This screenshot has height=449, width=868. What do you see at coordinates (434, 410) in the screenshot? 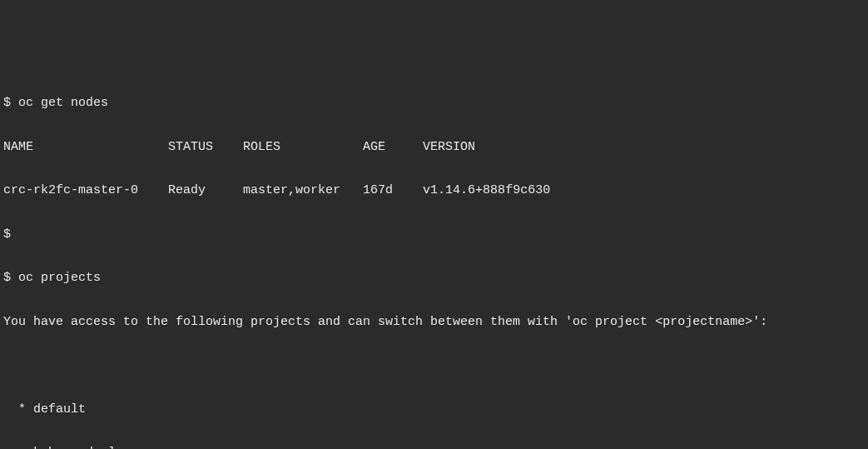
I see `project-item-current: * default` at bounding box center [434, 410].